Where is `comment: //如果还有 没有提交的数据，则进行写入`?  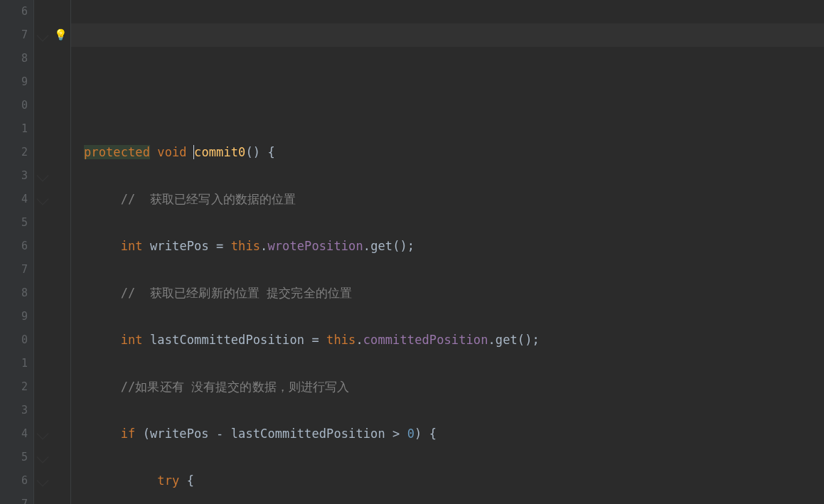
comment: //如果还有 没有提交的数据，则进行写入 is located at coordinates (235, 387).